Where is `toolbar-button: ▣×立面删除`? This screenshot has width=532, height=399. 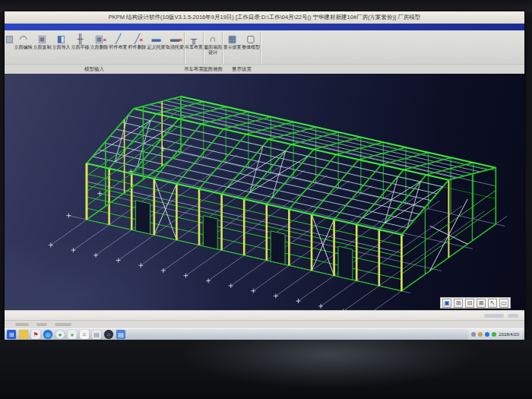 toolbar-button: ▣×立面删除 is located at coordinates (99, 48).